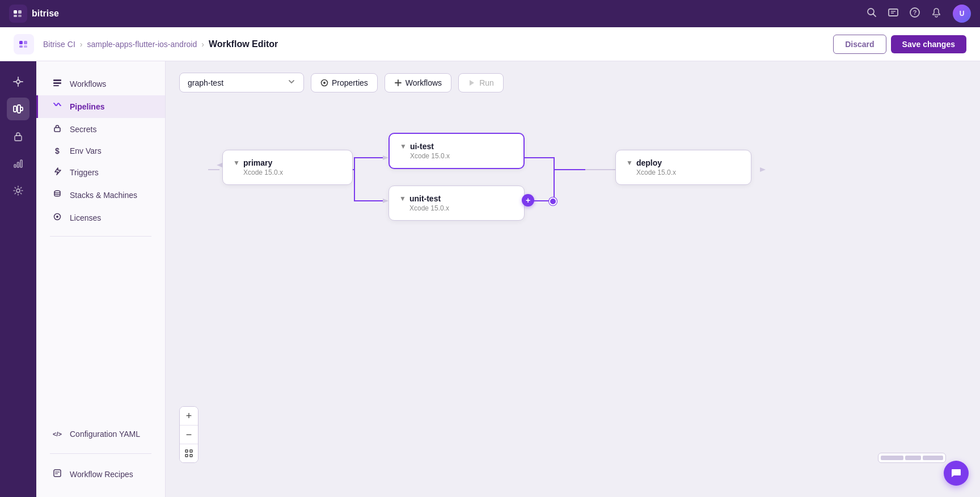  Describe the element at coordinates (102, 474) in the screenshot. I see `workflow-recipes-label: Workflow Recipes` at that location.